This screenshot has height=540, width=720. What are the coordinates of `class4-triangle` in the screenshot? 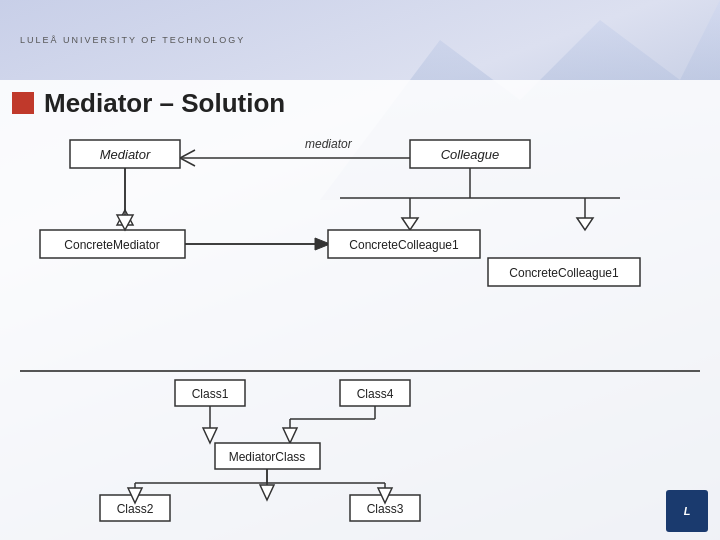 It's located at (290, 436).